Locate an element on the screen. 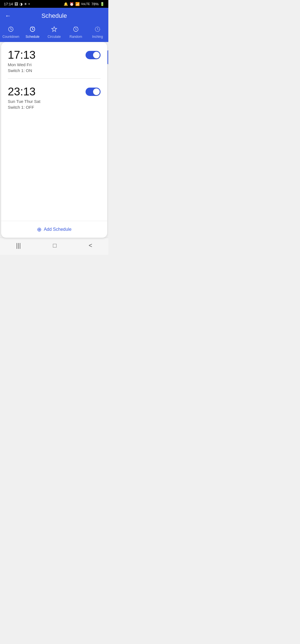 The width and height of the screenshot is (300, 644). signal-icon: VoLTE is located at coordinates (86, 4).